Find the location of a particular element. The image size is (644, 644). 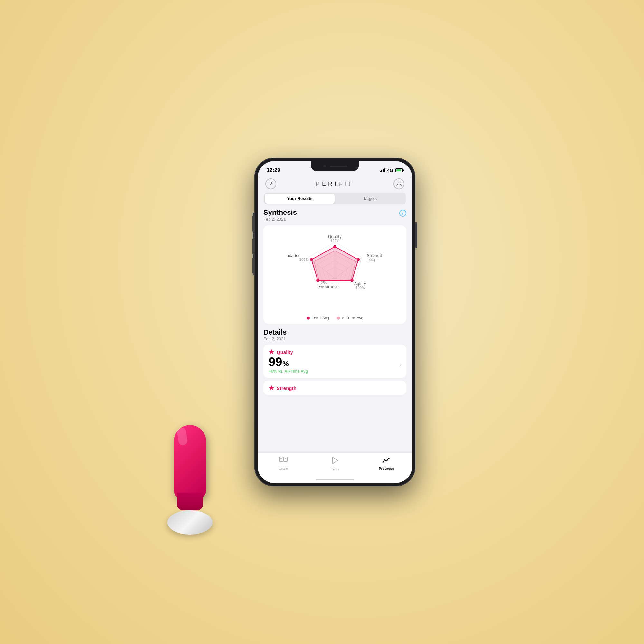

nav-train: Train is located at coordinates (335, 464).